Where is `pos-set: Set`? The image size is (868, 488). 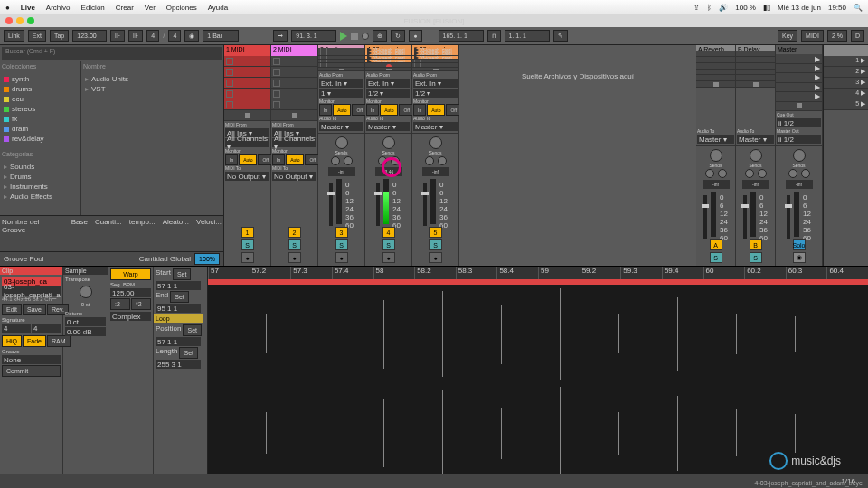
pos-set: Set is located at coordinates (192, 331).